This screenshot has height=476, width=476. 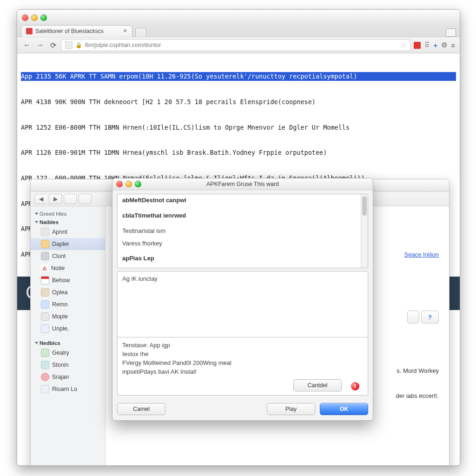 What do you see at coordinates (53, 214) in the screenshot?
I see `sidebar-section-label: Greed Hles` at bounding box center [53, 214].